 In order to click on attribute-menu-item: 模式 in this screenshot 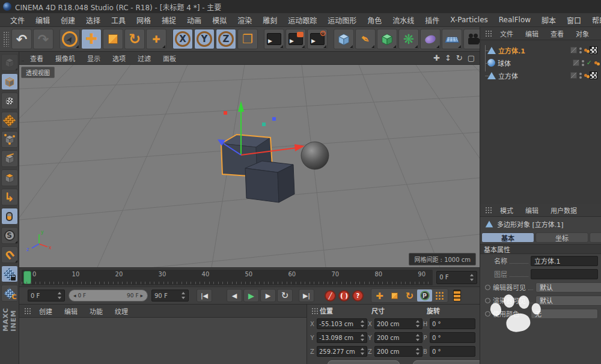, I will do `click(507, 210)`.